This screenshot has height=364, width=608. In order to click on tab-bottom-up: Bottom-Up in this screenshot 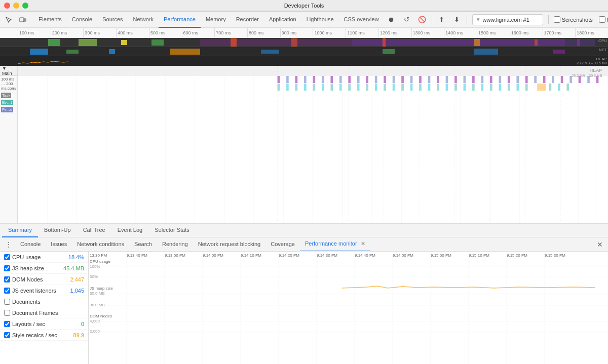, I will do `click(58, 230)`.